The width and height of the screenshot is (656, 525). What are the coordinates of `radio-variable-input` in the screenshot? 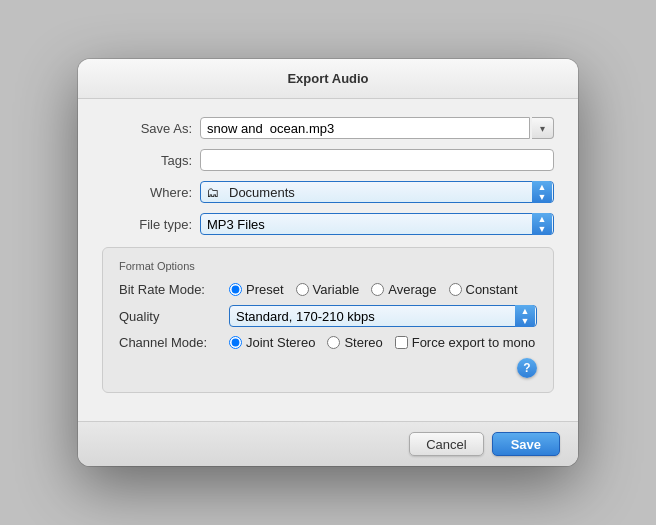 It's located at (302, 290).